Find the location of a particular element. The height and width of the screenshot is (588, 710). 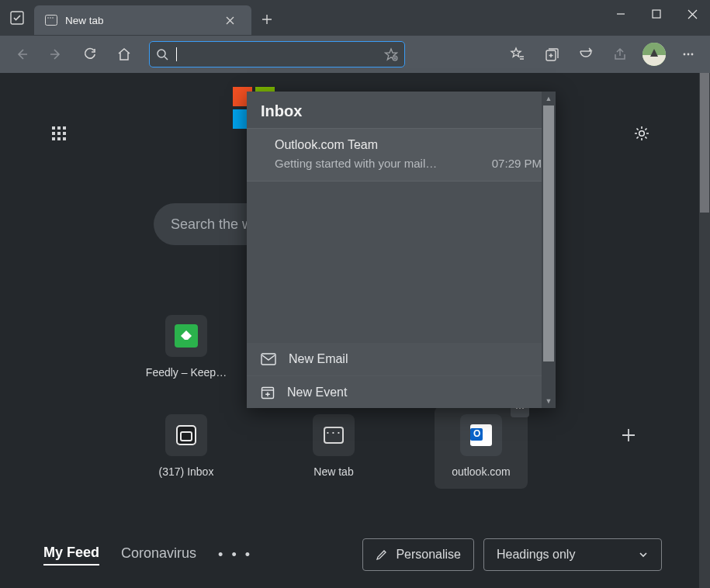

refresh-icon is located at coordinates (90, 54).